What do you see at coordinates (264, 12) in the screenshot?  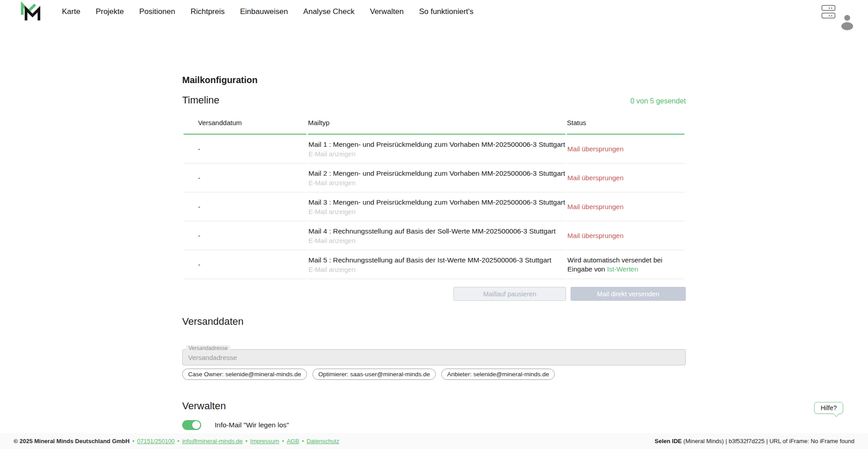 I see `nav-item: Einbauweisen` at bounding box center [264, 12].